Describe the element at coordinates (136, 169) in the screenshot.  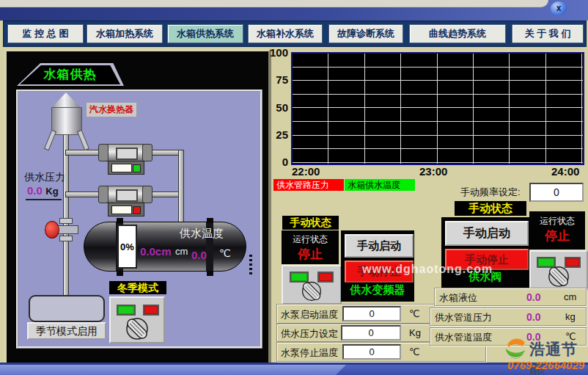
I see `pump-1-status-light` at that location.